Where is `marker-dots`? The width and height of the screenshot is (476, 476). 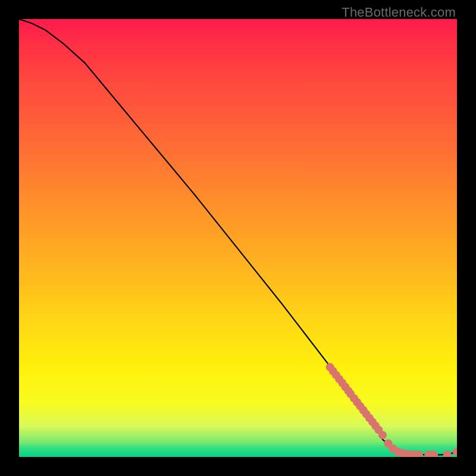
marker-dots is located at coordinates (392, 410).